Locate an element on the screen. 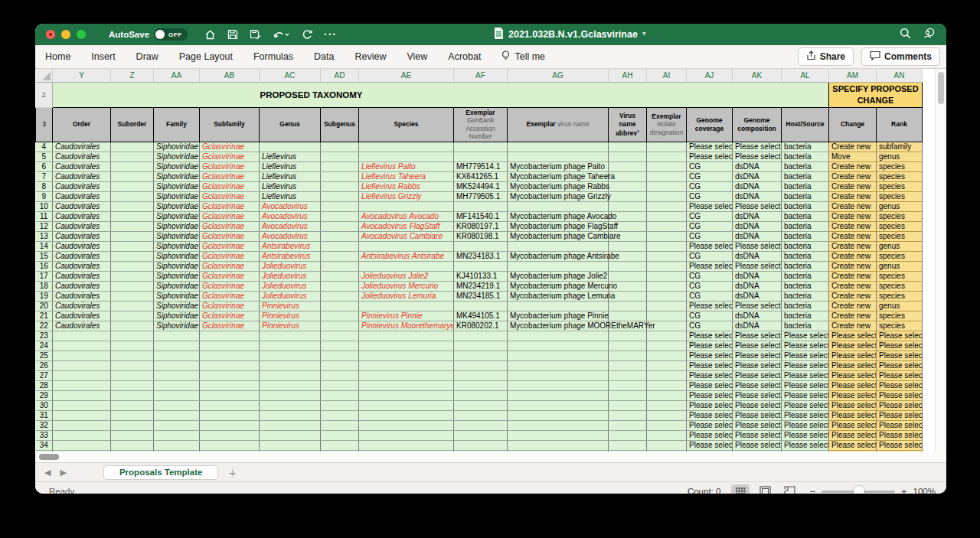  cell-accession: MN234219.1 is located at coordinates (481, 286).